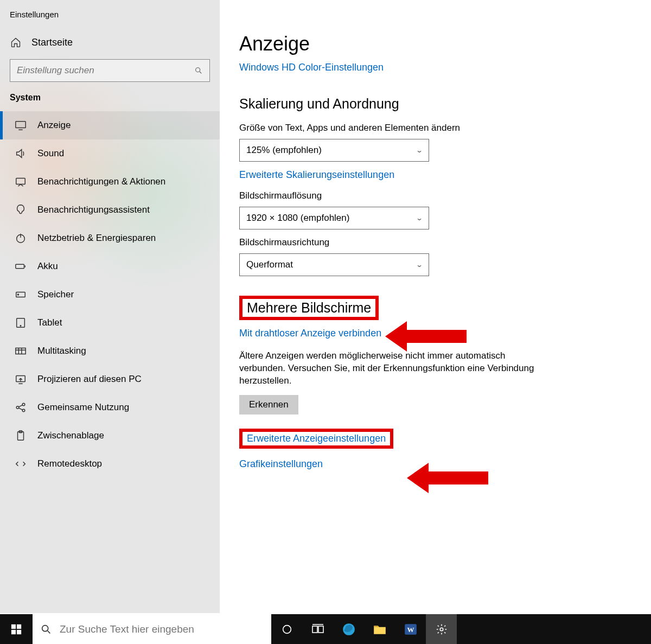 The image size is (651, 644). I want to click on sidebar-item-benachrichtigungen: Benachrichtigungen & Aktionen, so click(110, 182).